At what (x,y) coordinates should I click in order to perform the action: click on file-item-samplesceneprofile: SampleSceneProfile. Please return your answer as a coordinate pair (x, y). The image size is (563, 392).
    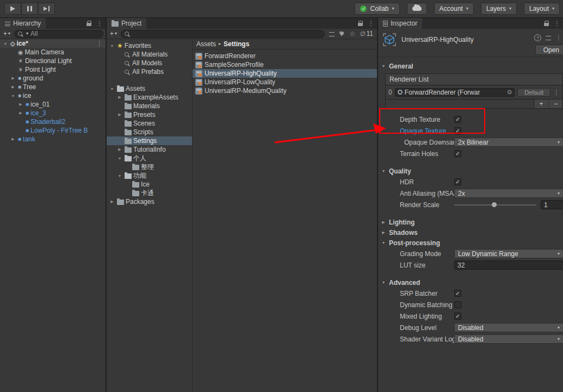
    Looking at the image, I should click on (285, 65).